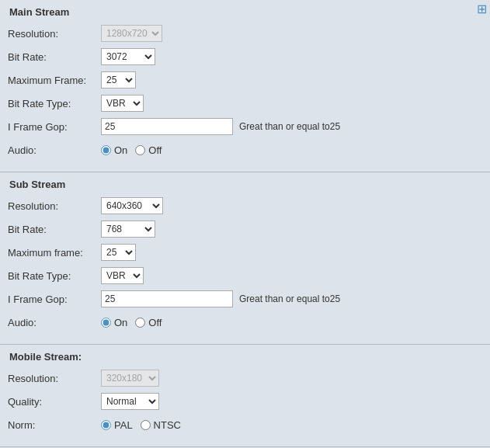 The height and width of the screenshot is (448, 490). Describe the element at coordinates (54, 379) in the screenshot. I see `mobile-resolution-label: Resolution:` at that location.